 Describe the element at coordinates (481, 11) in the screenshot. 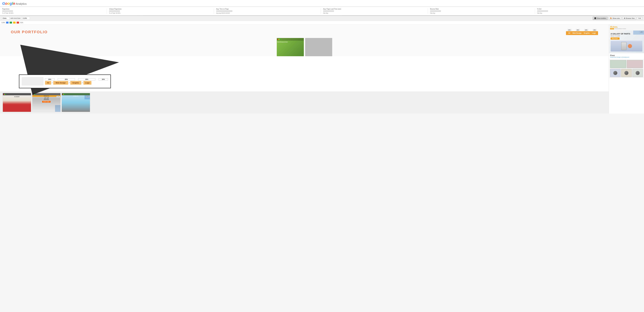

I see `stat-bounce-value` at that location.